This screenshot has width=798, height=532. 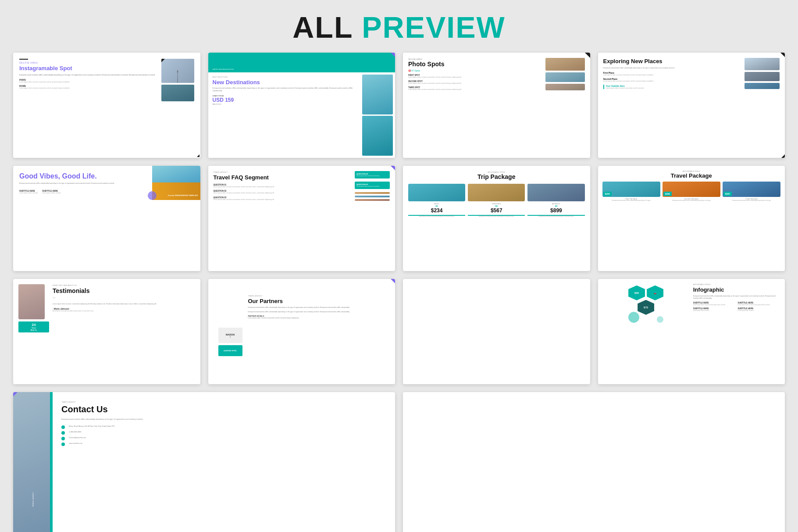 I want to click on slide2-body: Entrepreneurial activities differ substa…, so click(x=284, y=89).